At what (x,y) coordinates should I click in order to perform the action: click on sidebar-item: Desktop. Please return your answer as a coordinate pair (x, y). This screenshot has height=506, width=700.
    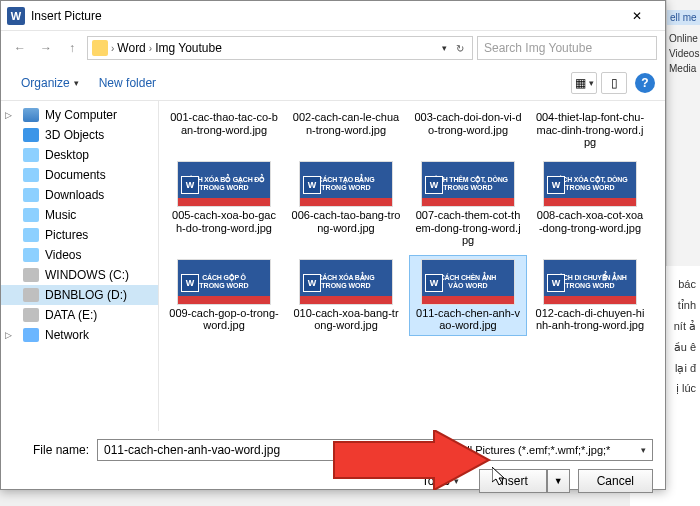
    Looking at the image, I should click on (80, 155).